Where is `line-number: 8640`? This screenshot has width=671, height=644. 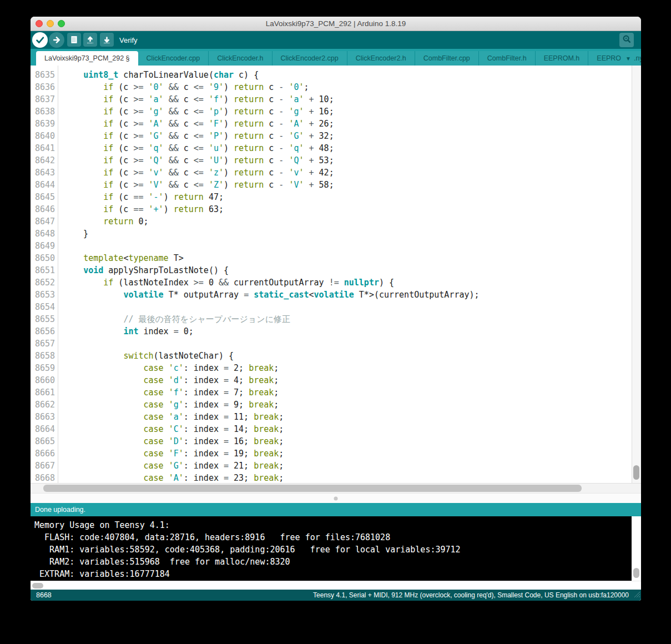
line-number: 8640 is located at coordinates (44, 136).